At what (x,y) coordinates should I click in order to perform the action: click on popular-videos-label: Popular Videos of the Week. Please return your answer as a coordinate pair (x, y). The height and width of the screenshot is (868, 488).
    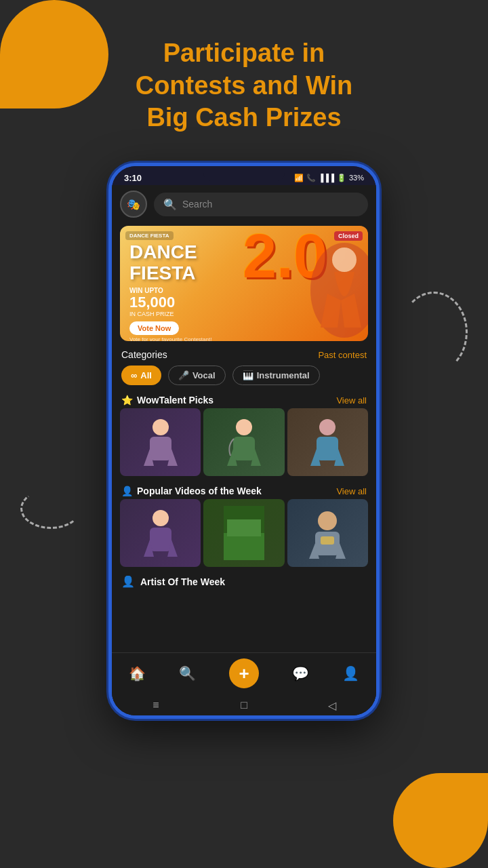
    Looking at the image, I should click on (199, 491).